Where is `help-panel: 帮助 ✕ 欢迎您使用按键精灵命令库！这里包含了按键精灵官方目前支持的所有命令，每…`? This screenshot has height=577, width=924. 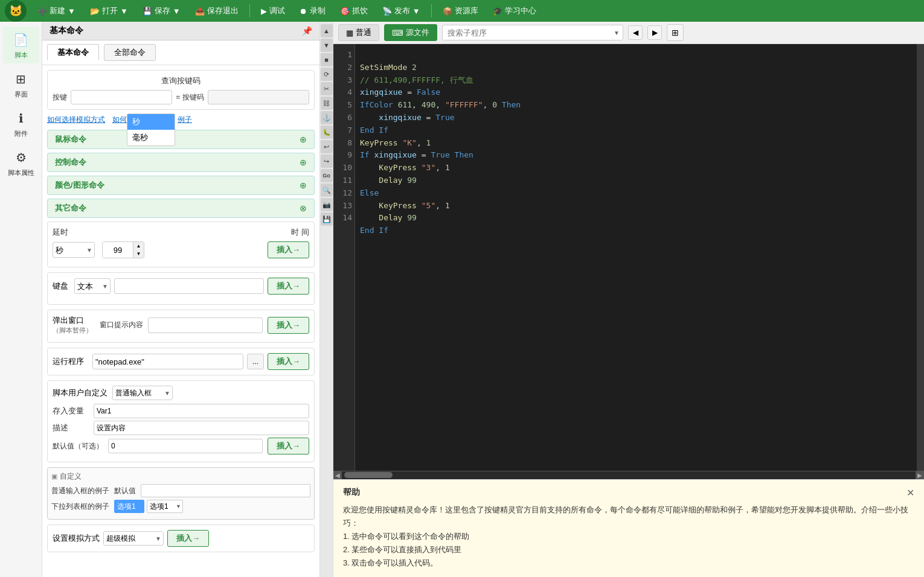
help-panel: 帮助 ✕ 欢迎您使用按键精灵命令库！这里包含了按键精灵官方目前支持的所有命令，每… is located at coordinates (629, 528).